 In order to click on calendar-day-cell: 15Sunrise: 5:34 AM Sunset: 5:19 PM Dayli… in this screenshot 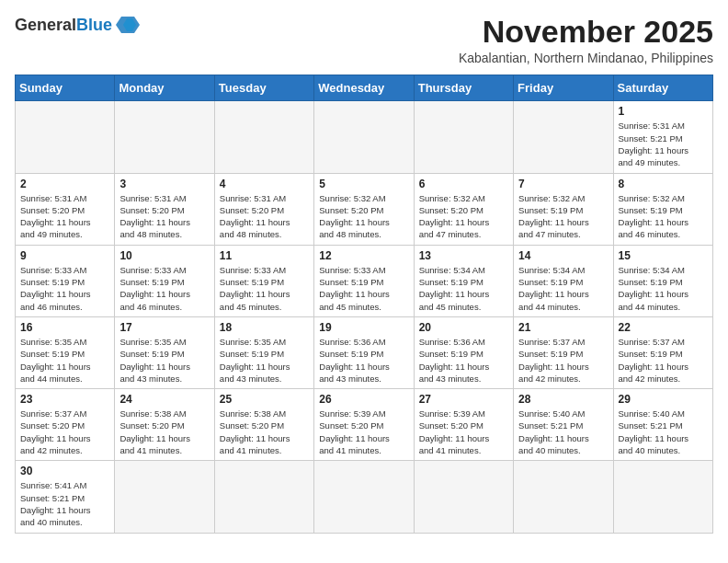, I will do `click(663, 281)`.